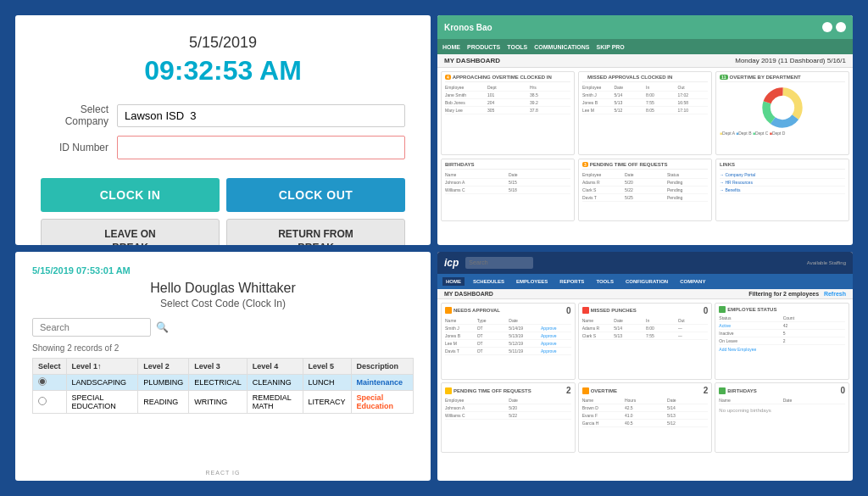  I want to click on clock-in-button: CLOCK IN, so click(131, 195).